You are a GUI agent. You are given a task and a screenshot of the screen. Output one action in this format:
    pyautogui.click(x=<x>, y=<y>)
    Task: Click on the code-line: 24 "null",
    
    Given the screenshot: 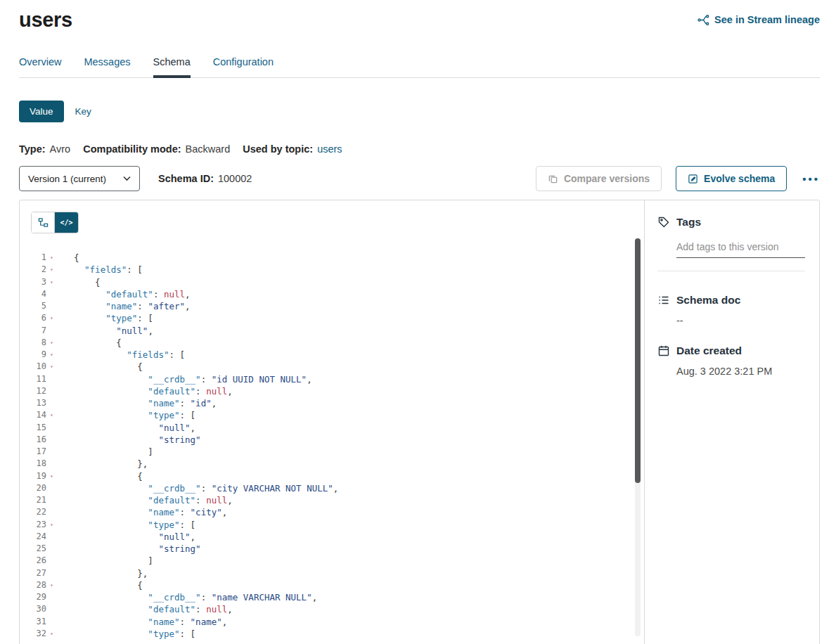 What is the action you would take?
    pyautogui.click(x=332, y=537)
    